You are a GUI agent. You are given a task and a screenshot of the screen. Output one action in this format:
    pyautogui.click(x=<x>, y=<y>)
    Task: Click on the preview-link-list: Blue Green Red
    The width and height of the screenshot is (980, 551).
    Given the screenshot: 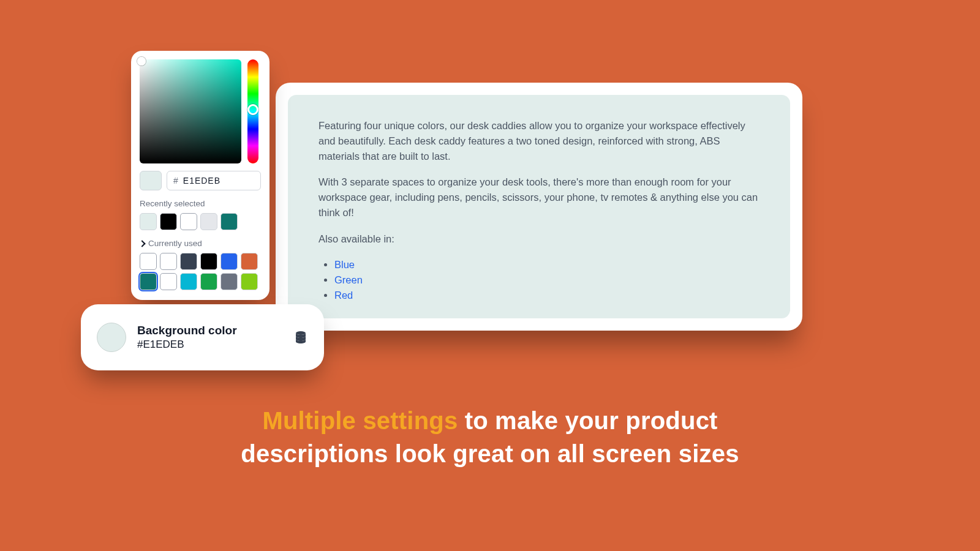 What is the action you would take?
    pyautogui.click(x=547, y=280)
    